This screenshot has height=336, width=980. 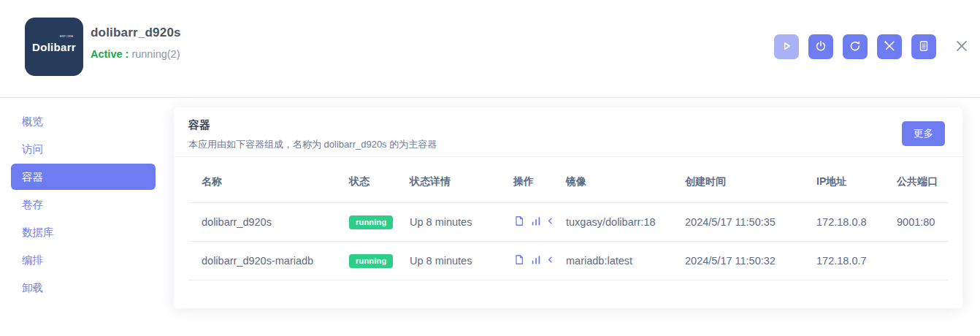 I want to click on cell-image: tuxgasy/dolibarr:18, so click(x=612, y=222).